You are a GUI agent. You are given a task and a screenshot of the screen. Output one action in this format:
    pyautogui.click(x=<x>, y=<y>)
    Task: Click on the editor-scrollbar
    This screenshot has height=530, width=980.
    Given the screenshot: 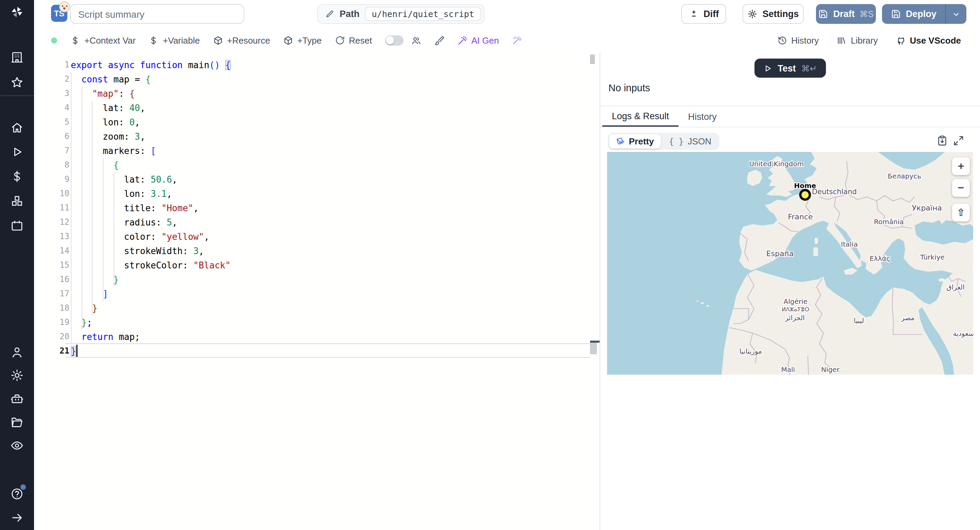 What is the action you would take?
    pyautogui.click(x=595, y=291)
    